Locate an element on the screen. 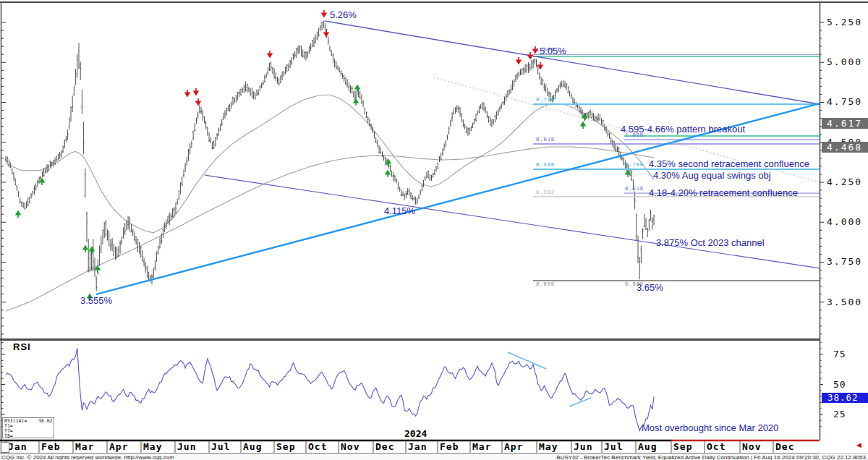  rsi-value-badge: 38.62 is located at coordinates (845, 398).